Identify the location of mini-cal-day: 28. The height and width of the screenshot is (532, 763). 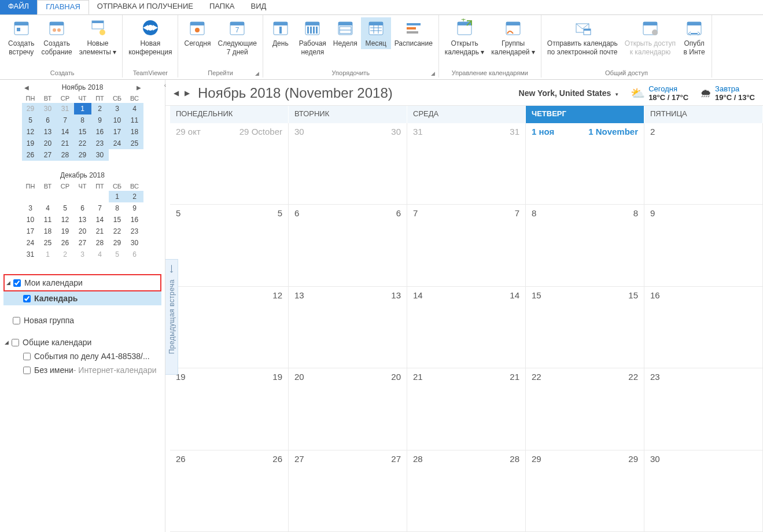
(100, 243).